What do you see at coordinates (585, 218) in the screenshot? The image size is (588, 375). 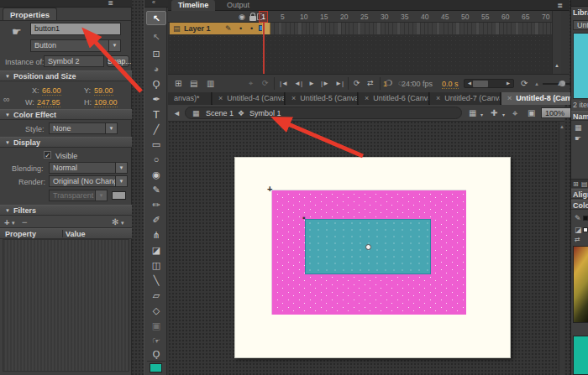 I see `stroke-color-swatch` at bounding box center [585, 218].